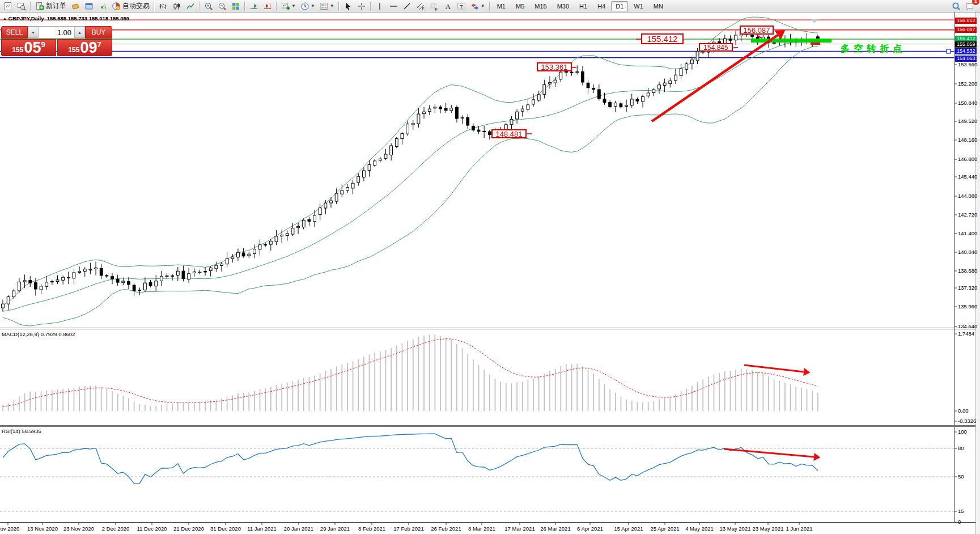 This screenshot has width=980, height=534. Describe the element at coordinates (736, 528) in the screenshot. I see `date-axis-label: 13 May 2021` at that location.